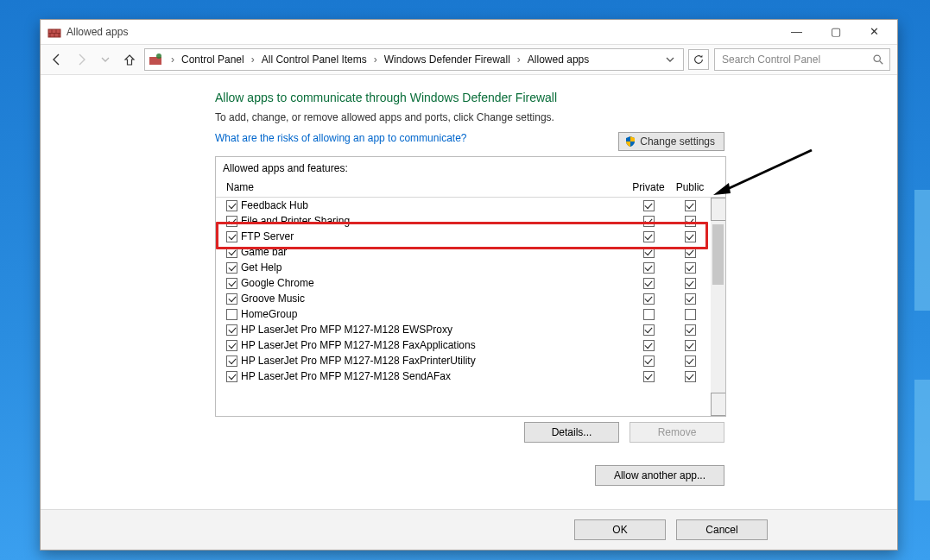 The width and height of the screenshot is (930, 560). What do you see at coordinates (105, 60) in the screenshot?
I see `recent-locations-button` at bounding box center [105, 60].